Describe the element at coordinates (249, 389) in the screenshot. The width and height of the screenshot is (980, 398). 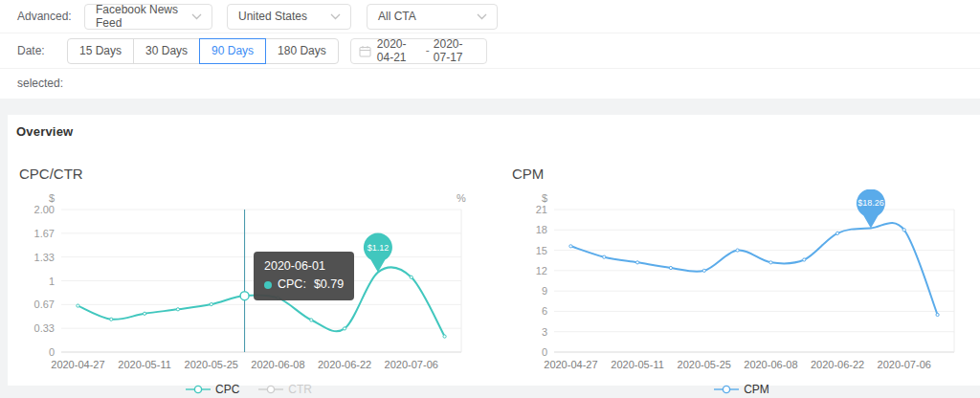
I see `cpc-ctr-legend: CPC CTR` at that location.